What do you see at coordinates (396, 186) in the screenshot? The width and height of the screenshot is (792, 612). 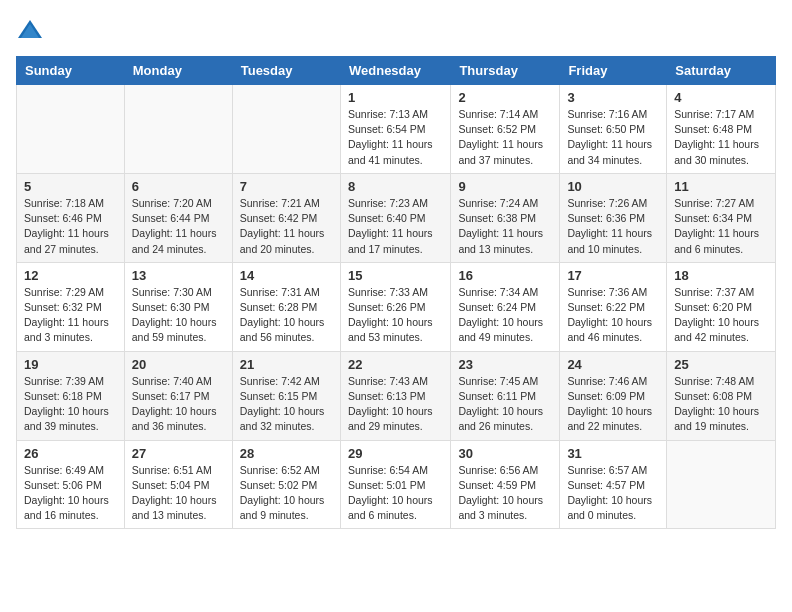 I see `day-number: 8` at bounding box center [396, 186].